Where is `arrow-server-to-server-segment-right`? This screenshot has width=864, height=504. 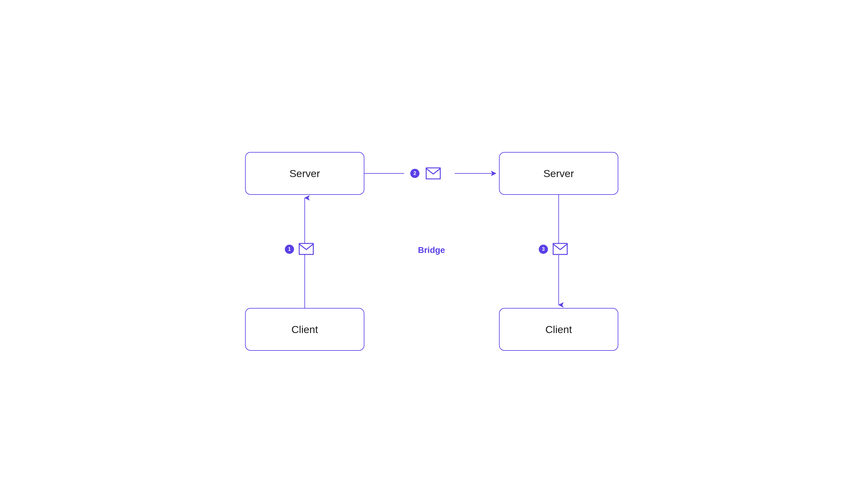 arrow-server-to-server-segment-right is located at coordinates (477, 173).